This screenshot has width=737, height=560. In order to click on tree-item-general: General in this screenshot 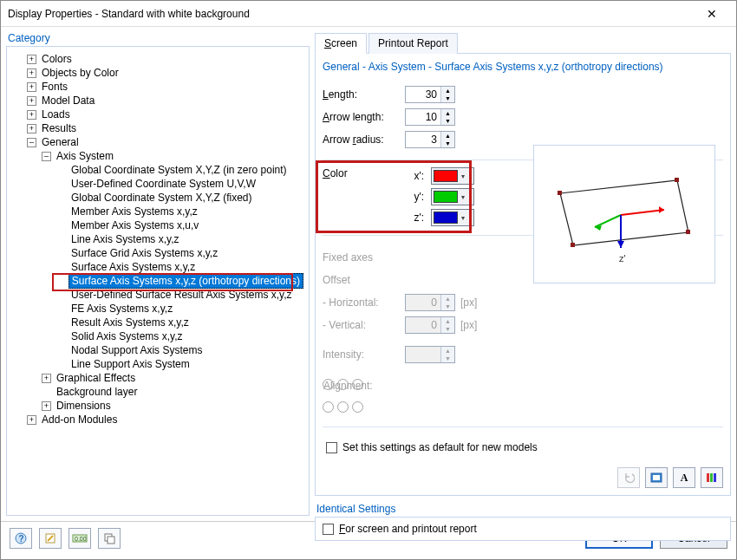, I will do `click(61, 142)`.